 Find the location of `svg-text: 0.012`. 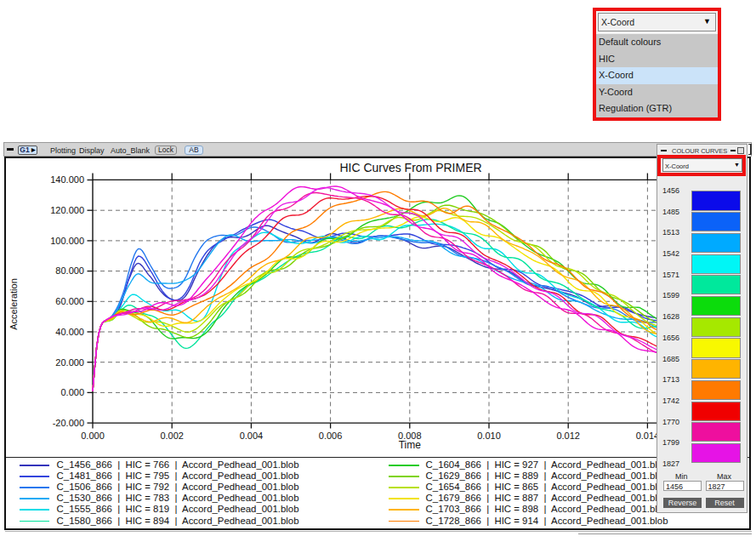

svg-text: 0.012 is located at coordinates (568, 436).